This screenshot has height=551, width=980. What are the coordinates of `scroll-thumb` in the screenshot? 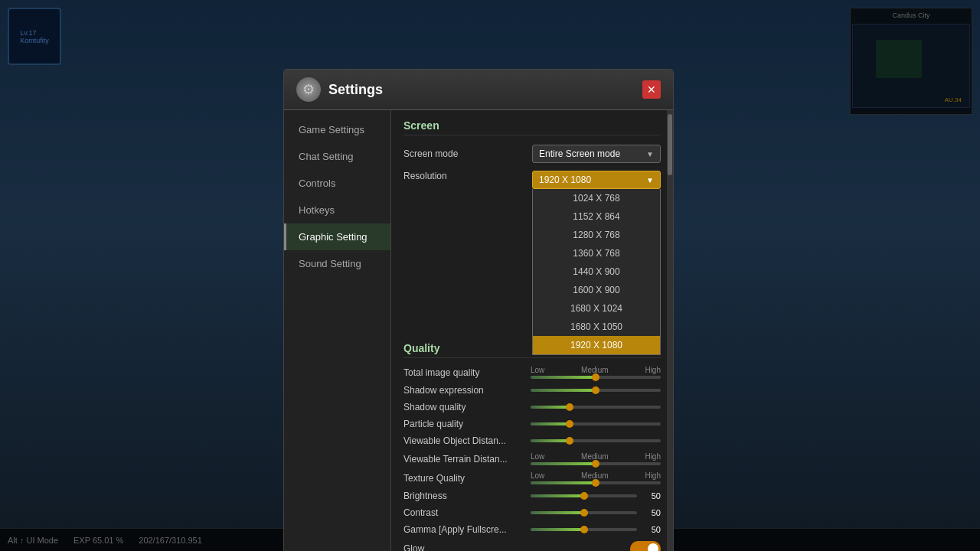 It's located at (670, 145).